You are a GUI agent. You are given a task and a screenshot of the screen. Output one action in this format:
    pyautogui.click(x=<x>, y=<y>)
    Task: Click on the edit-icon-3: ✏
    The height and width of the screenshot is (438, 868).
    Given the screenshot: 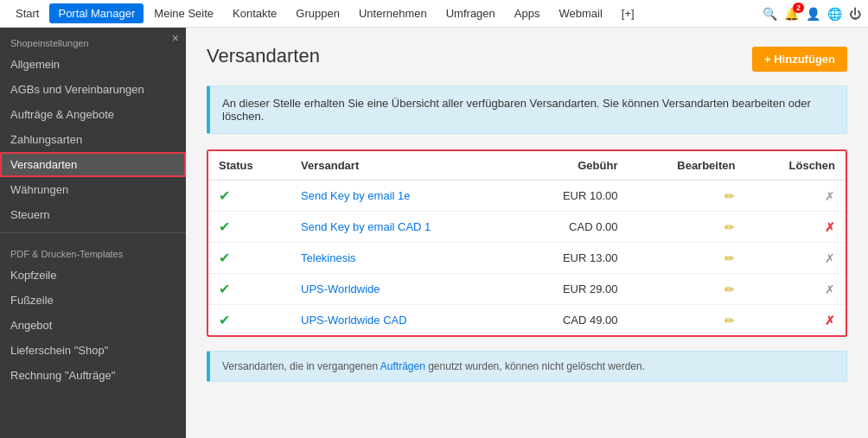 What is the action you would take?
    pyautogui.click(x=730, y=258)
    